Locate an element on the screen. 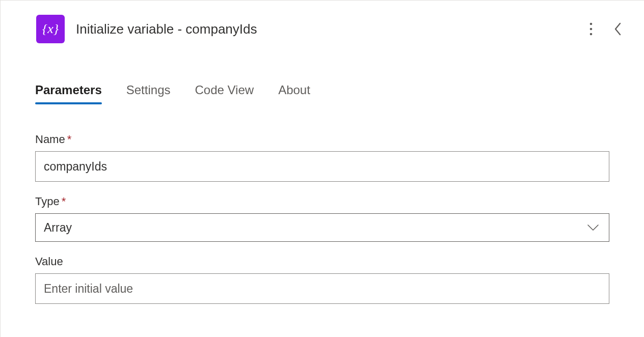 The image size is (644, 337). field-name: Name* is located at coordinates (322, 157).